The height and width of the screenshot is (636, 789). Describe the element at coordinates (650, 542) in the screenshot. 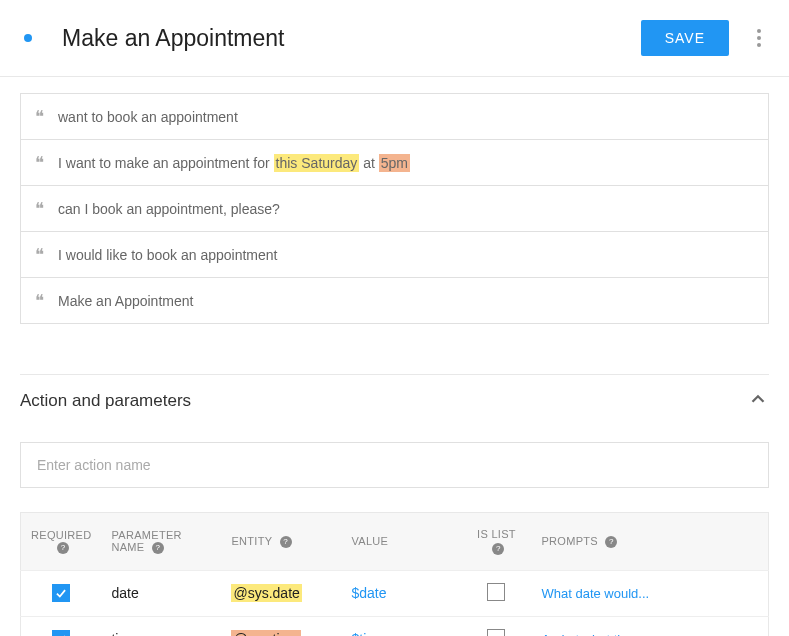

I see `header-prompts: PROMPTS ?` at that location.